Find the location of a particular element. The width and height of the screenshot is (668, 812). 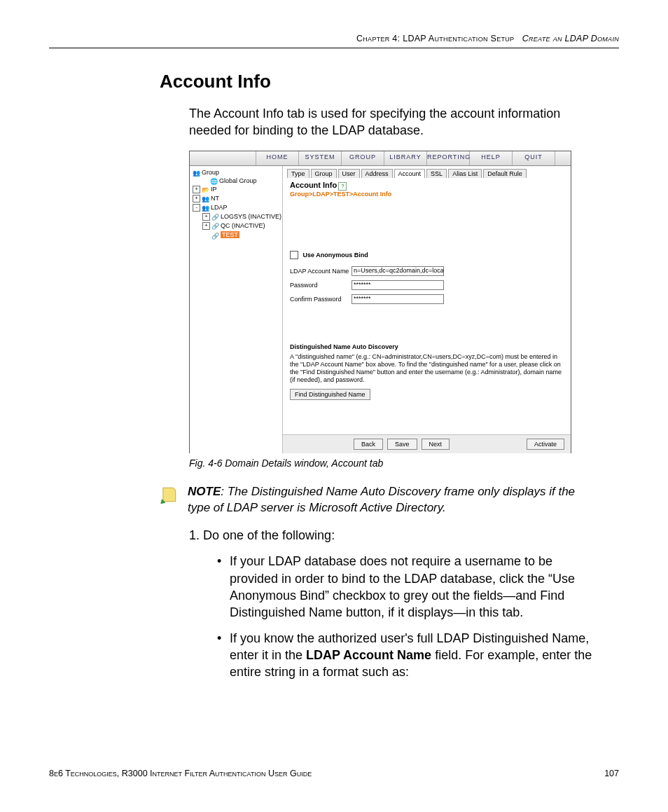

menu-system: SYSTEM is located at coordinates (321, 158).